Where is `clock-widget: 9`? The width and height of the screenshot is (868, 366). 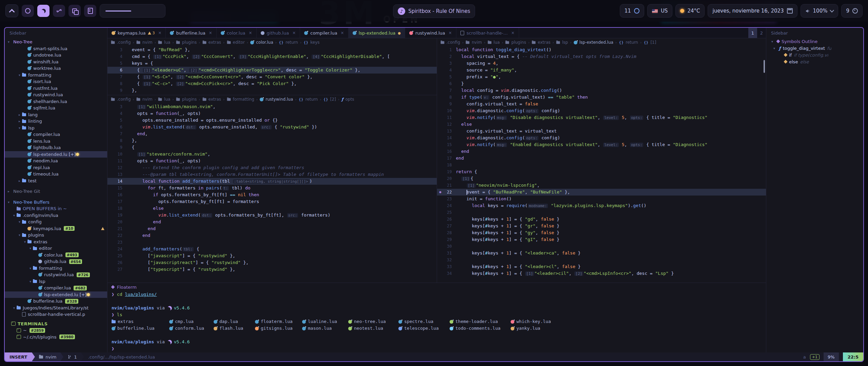
clock-widget: 9 is located at coordinates (852, 11).